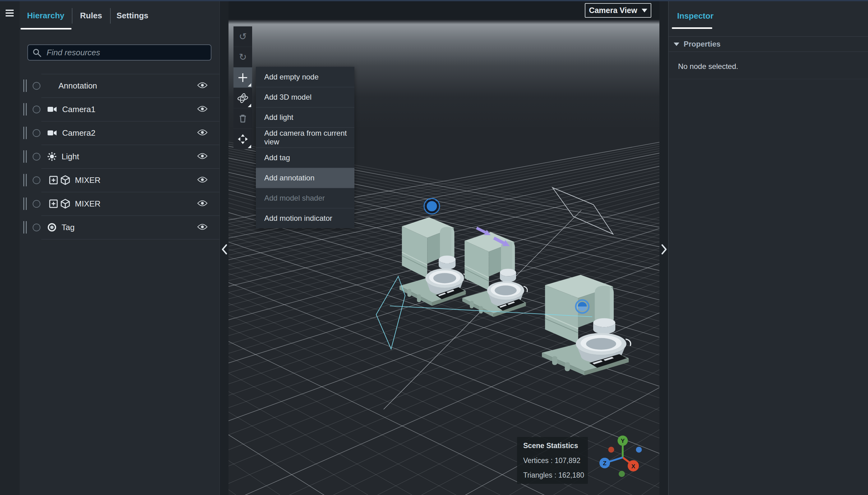 The width and height of the screenshot is (868, 495). What do you see at coordinates (556, 461) in the screenshot?
I see `vertices-stat: Vertices : 107,892` at bounding box center [556, 461].